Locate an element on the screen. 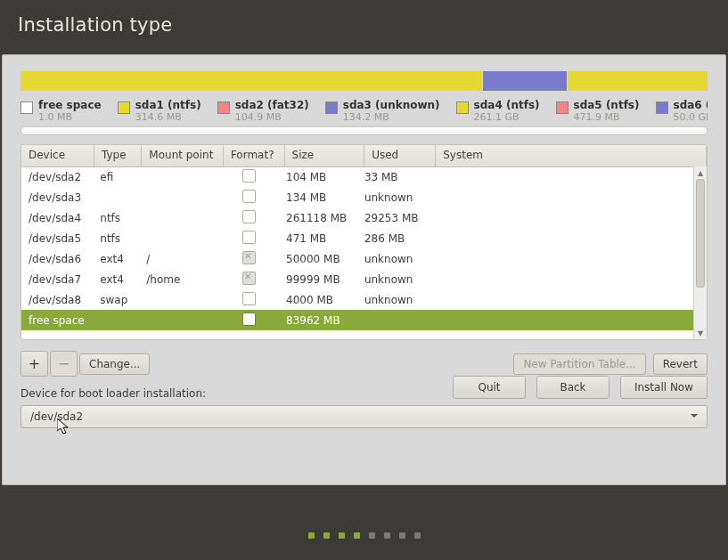  cell-device: free space is located at coordinates (57, 321).